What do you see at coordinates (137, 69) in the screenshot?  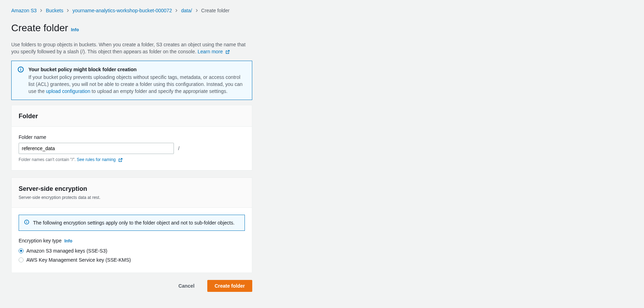 I see `alert-title: Your bucket policy might block folder cr…` at bounding box center [137, 69].